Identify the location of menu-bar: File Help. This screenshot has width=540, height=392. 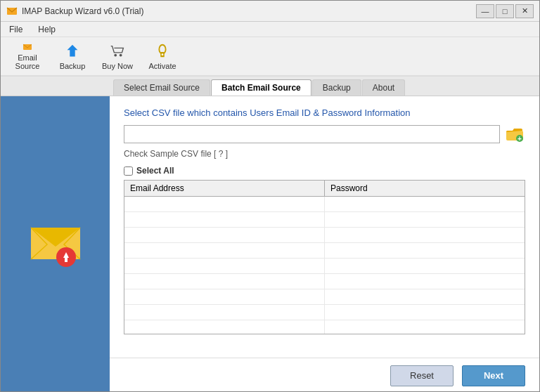
(270, 30).